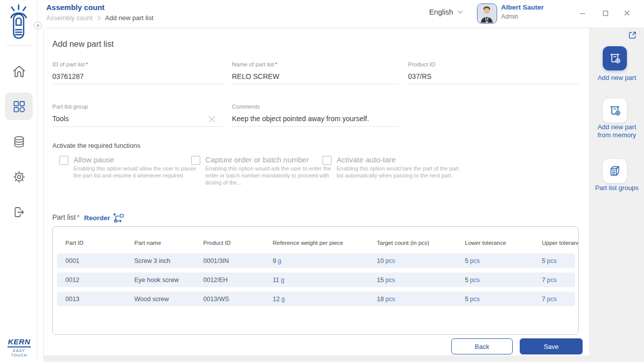 The image size is (644, 362). What do you see at coordinates (446, 12) in the screenshot?
I see `language-selector: English` at bounding box center [446, 12].